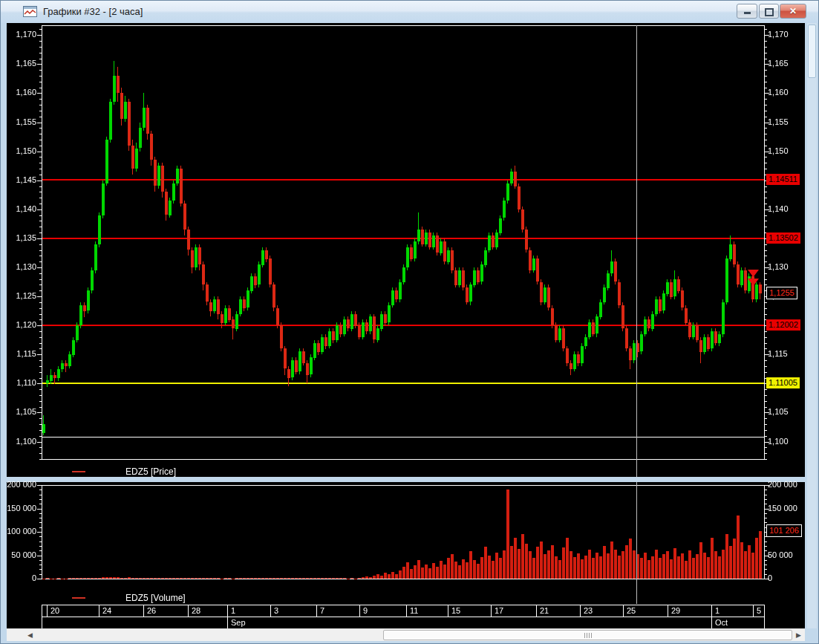  What do you see at coordinates (812, 325) in the screenshot?
I see `vertical-scrollbar` at bounding box center [812, 325].